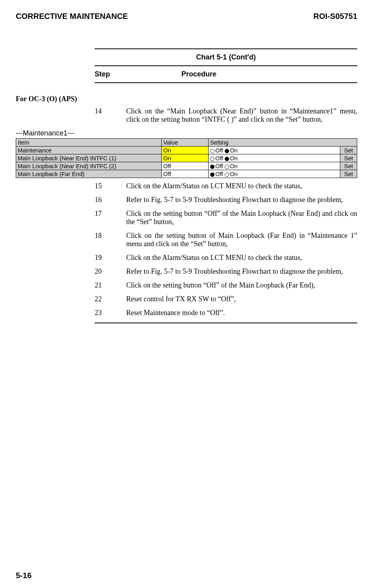  Describe the element at coordinates (110, 186) in the screenshot. I see `step-number: 15` at that location.